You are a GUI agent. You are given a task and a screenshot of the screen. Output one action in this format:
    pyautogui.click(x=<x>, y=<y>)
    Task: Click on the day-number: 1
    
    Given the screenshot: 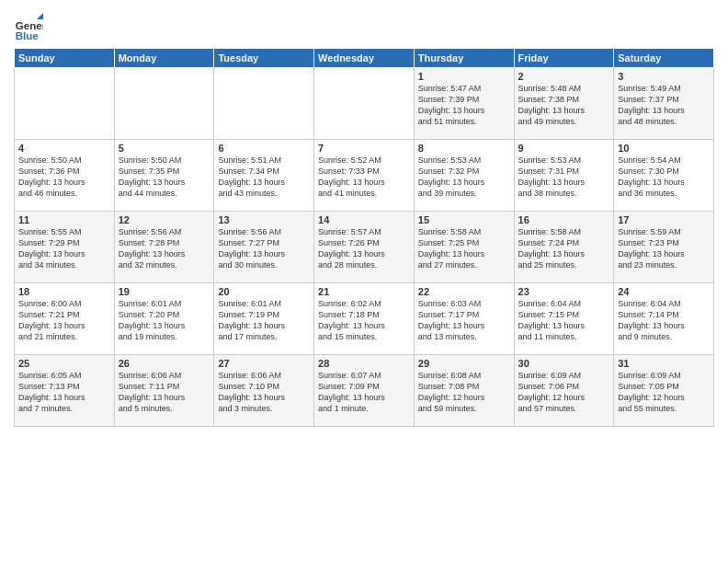 What is the action you would take?
    pyautogui.click(x=464, y=76)
    